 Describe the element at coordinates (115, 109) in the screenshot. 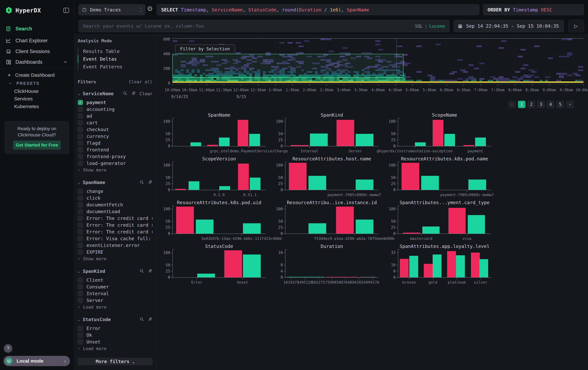

I see `filter-checkbox-row: accounting` at that location.